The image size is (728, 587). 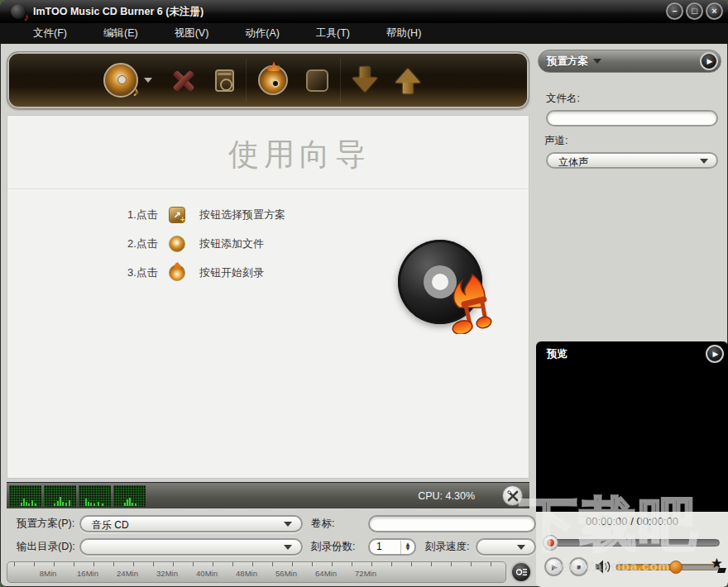 I want to click on ruler-label: 40Min, so click(x=207, y=574).